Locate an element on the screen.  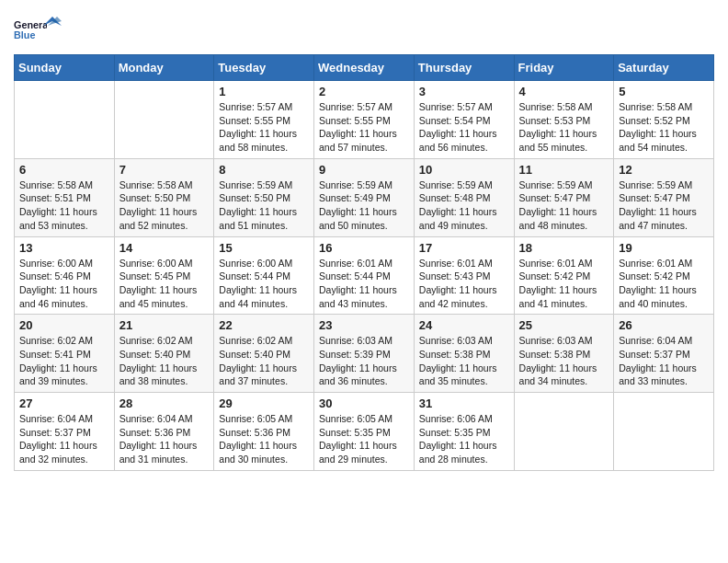
day-number: 7 is located at coordinates (165, 169).